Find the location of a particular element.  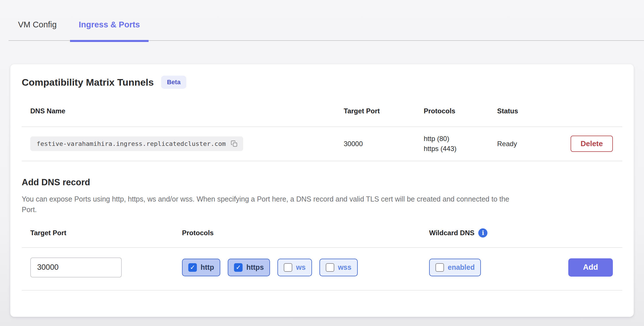

form-input-row: http https ws wss enabled Add is located at coordinates (322, 269).